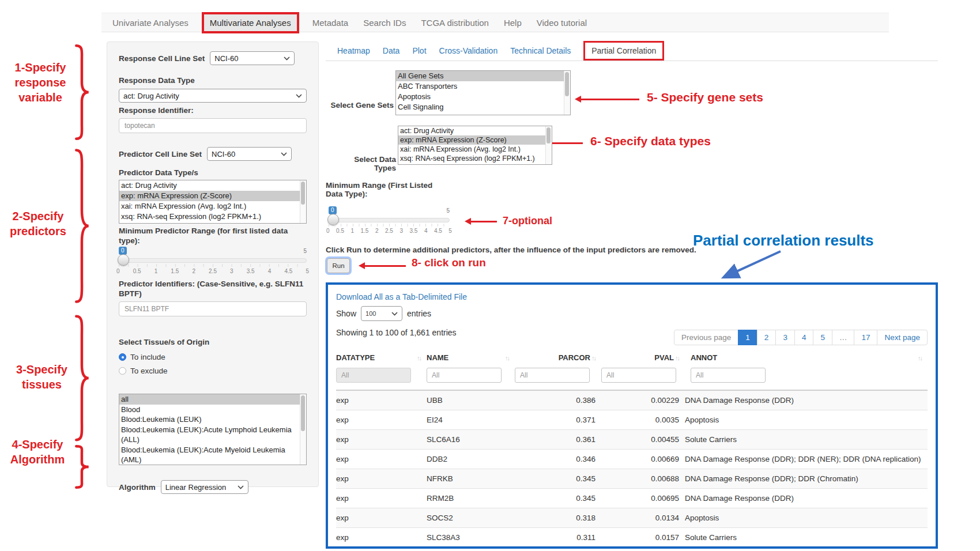 The width and height of the screenshot is (980, 551). What do you see at coordinates (374, 375) in the screenshot?
I see `filter-datatype` at bounding box center [374, 375].